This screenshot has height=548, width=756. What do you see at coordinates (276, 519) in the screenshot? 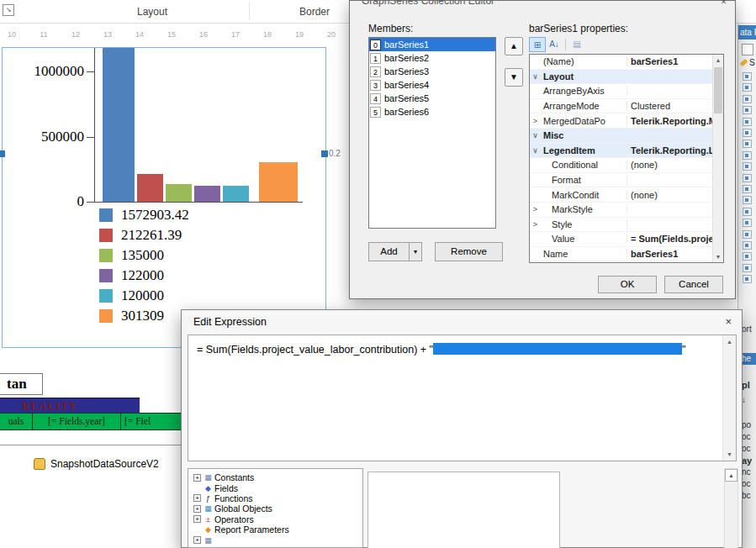
I see `tree-item: +±Operators` at bounding box center [276, 519].